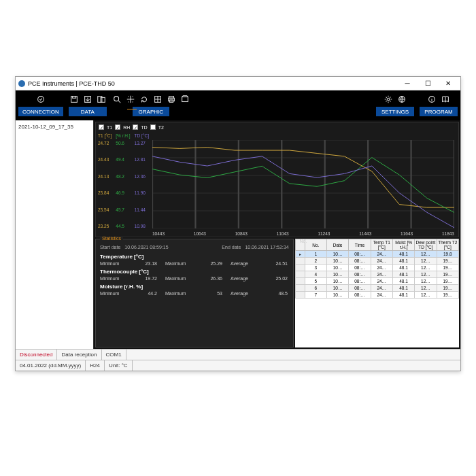 The width and height of the screenshot is (476, 476). Describe the element at coordinates (388, 99) in the screenshot. I see `gear-icon` at that location.